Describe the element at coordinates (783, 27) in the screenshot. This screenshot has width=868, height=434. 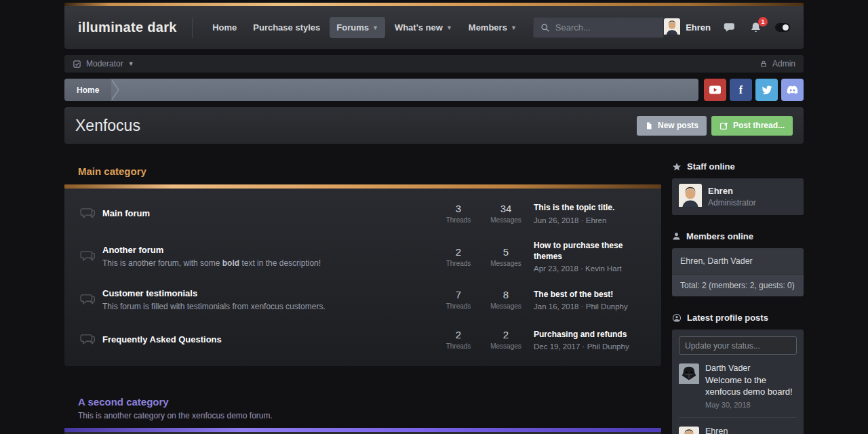
I see `theme-toggle-icon` at that location.